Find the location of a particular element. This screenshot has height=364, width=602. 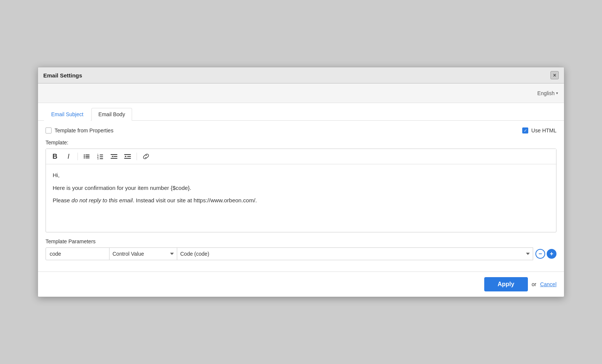

template-from-properties-label: Template from Properties is located at coordinates (84, 130).